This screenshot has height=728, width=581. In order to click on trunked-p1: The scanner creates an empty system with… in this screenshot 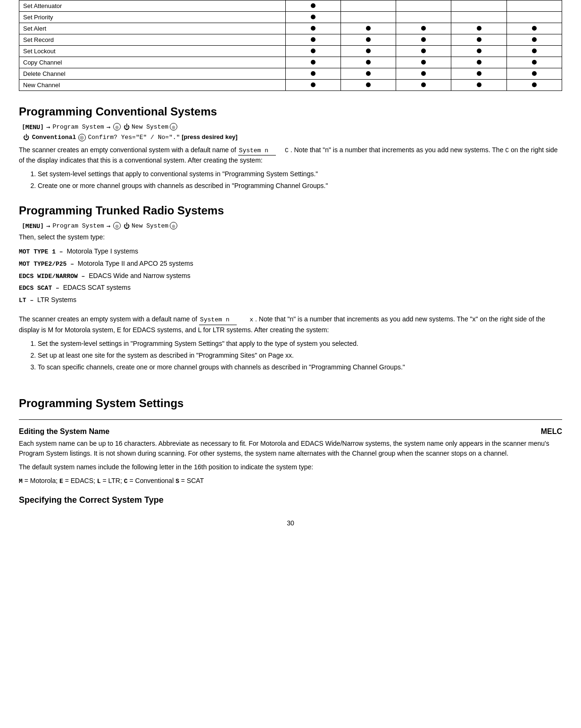, I will do `click(290, 325)`.